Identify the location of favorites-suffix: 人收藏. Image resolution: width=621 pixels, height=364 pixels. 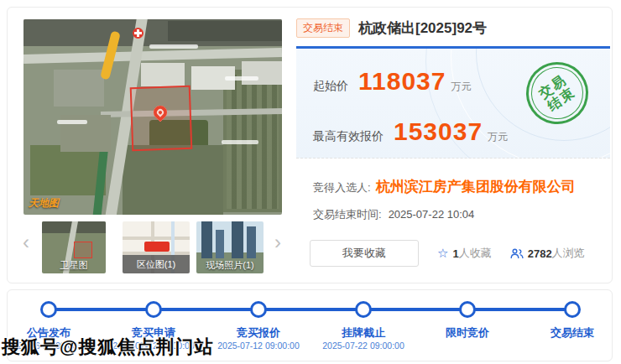
(475, 253).